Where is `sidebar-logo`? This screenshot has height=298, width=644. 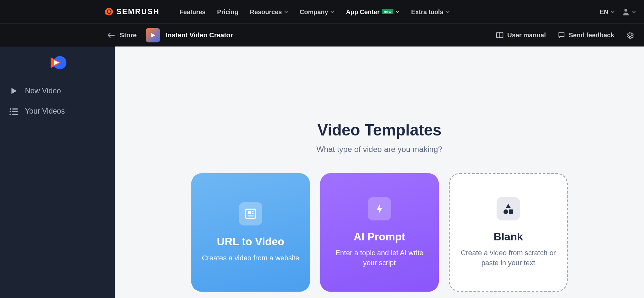 sidebar-logo is located at coordinates (57, 62).